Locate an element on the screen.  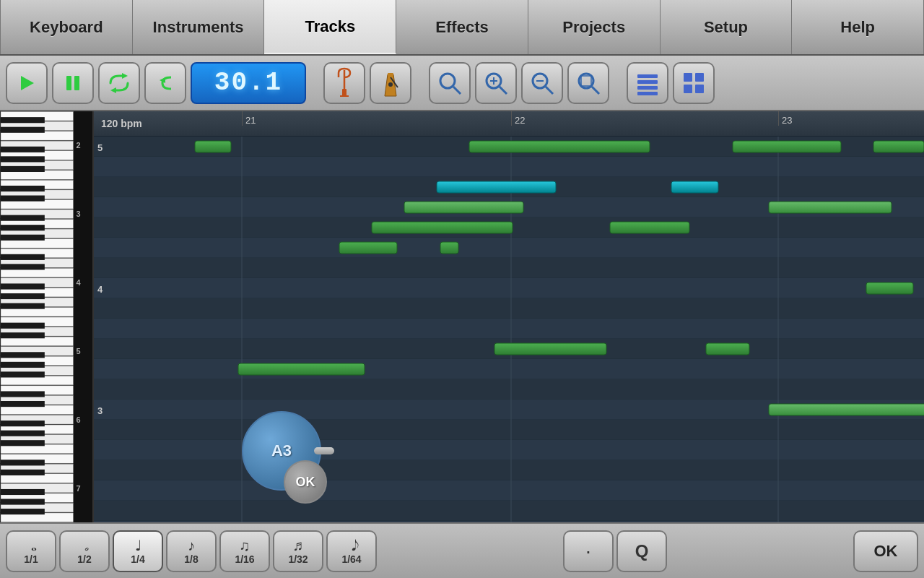
tab-help: Help is located at coordinates (858, 27).